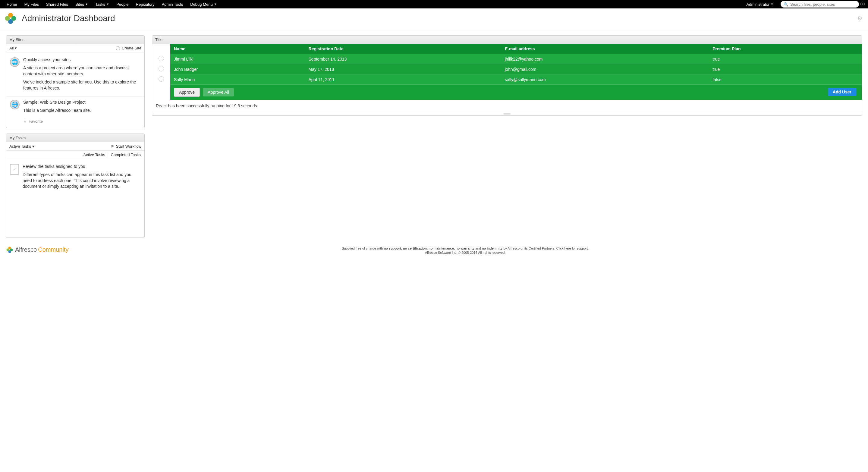 Image resolution: width=868 pixels, height=472 pixels. I want to click on tab-completed-tasks: Completed Tasks, so click(126, 155).